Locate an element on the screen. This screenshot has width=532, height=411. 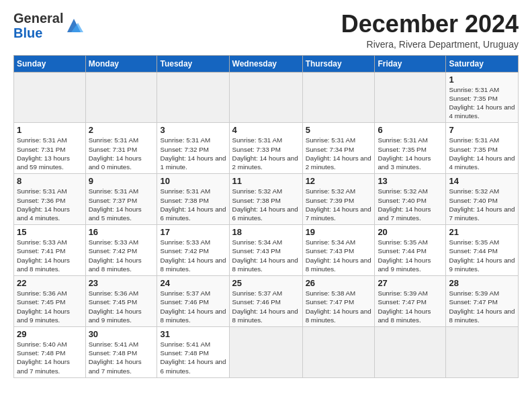
day-number: 2 is located at coordinates (122, 130).